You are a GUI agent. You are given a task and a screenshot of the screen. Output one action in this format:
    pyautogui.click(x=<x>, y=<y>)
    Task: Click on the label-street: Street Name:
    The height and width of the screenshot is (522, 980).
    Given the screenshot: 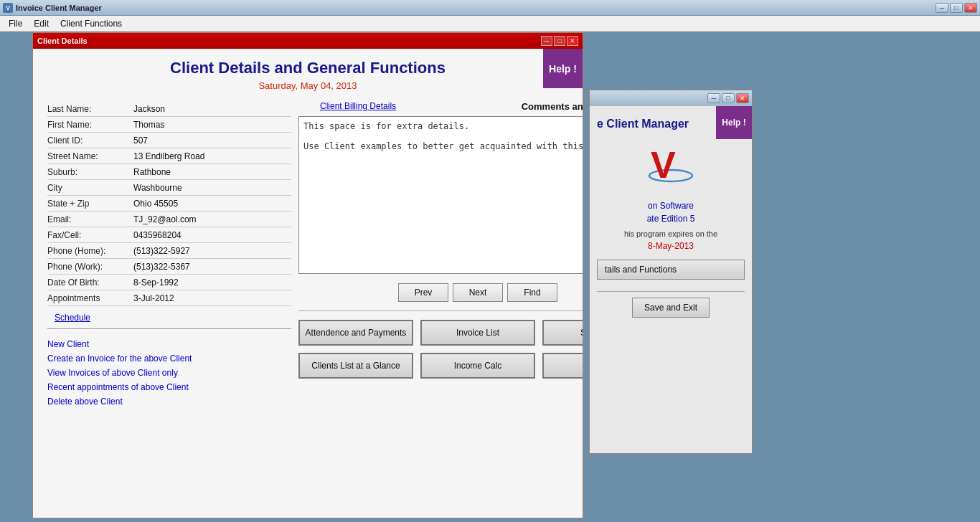 What is the action you would take?
    pyautogui.click(x=90, y=156)
    